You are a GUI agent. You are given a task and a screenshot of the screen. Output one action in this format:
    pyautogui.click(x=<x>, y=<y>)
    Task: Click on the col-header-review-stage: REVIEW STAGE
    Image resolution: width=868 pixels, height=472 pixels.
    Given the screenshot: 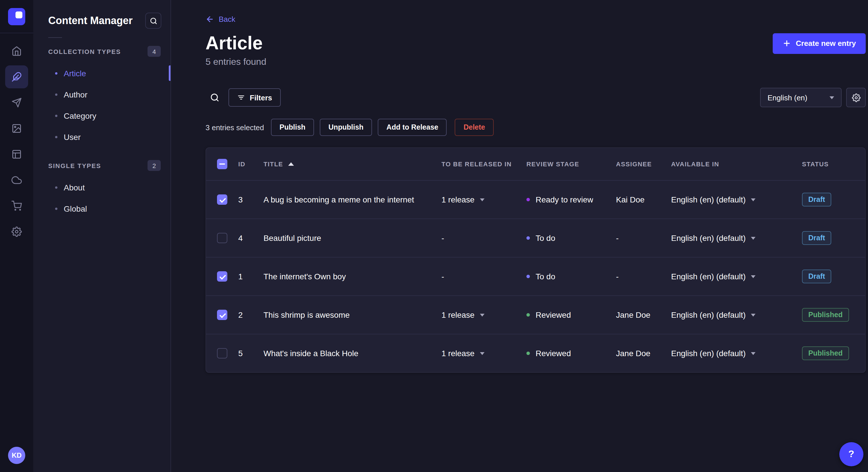 What is the action you would take?
    pyautogui.click(x=571, y=164)
    